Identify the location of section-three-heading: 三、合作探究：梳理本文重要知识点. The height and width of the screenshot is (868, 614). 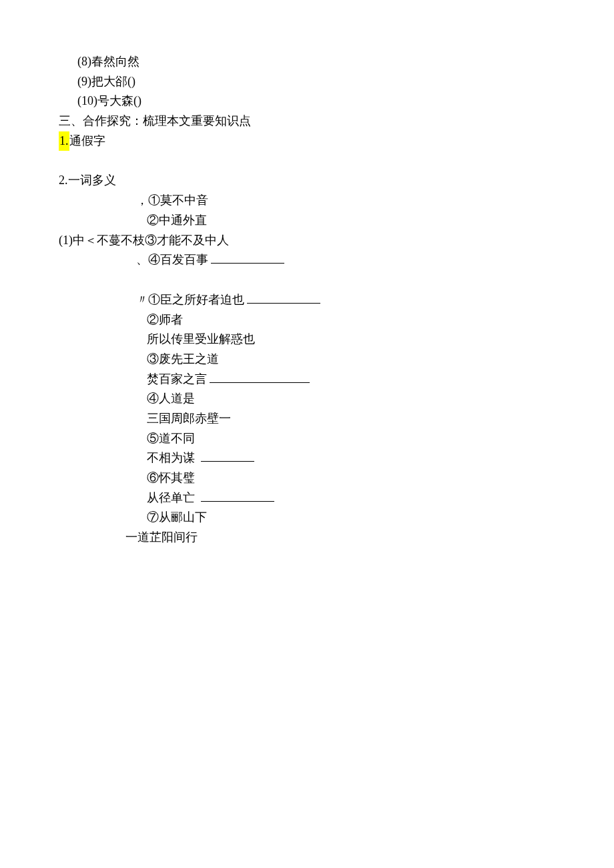
(312, 121).